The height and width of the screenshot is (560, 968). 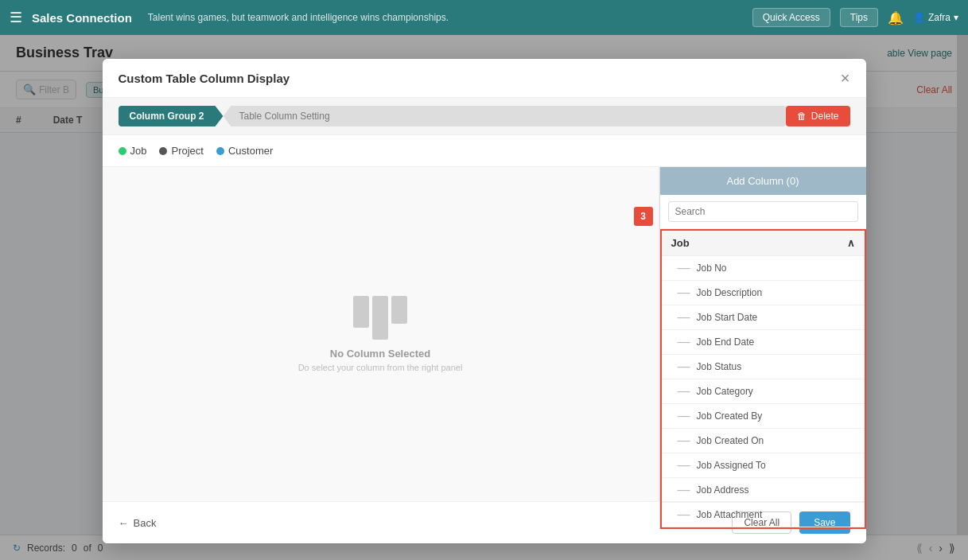 I want to click on right-panel: Add Column (0) Job ∧, so click(x=763, y=348).